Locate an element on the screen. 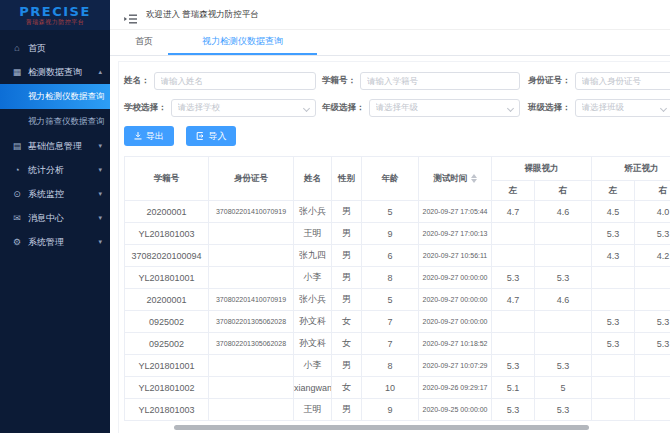 Image resolution: width=670 pixels, height=433 pixels. sidebar-item-statistics: ◔ 统计分析 ▾ is located at coordinates (55, 170).